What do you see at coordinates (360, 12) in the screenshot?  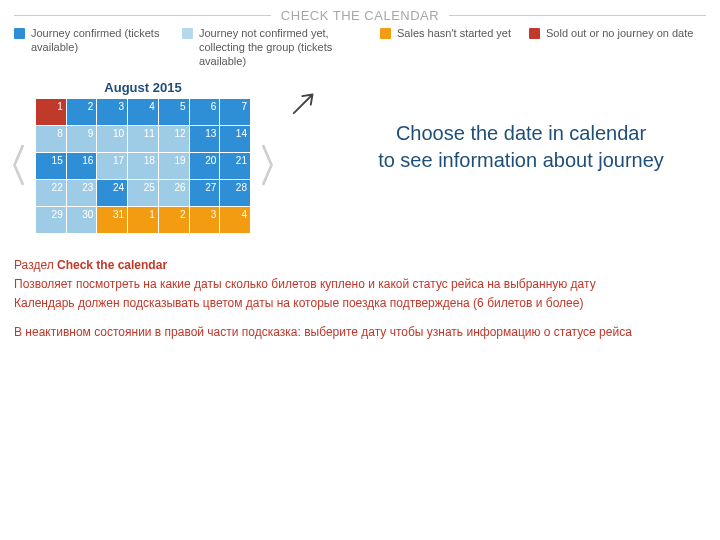 I see `section-header: CHECK THE CALENDAR` at bounding box center [360, 12].